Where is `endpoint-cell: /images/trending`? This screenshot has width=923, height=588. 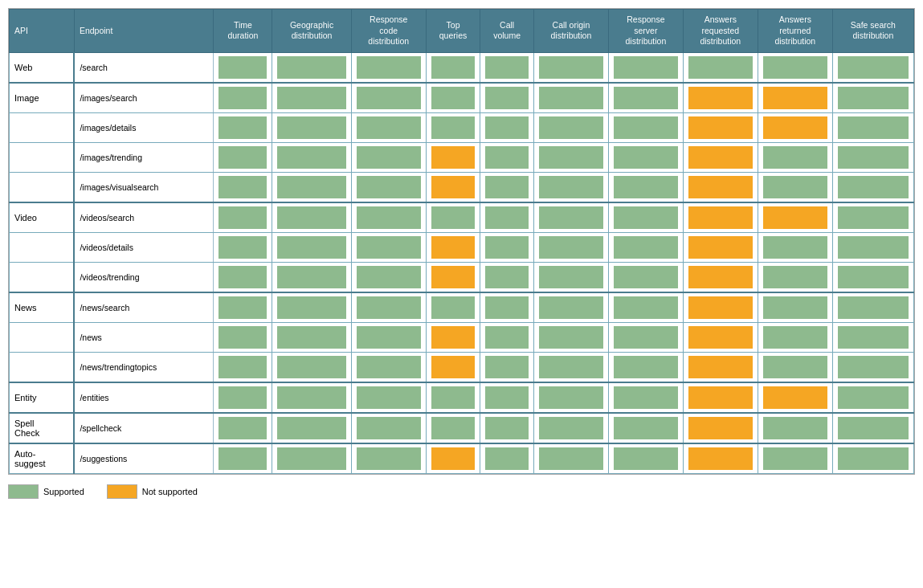 endpoint-cell: /images/trending is located at coordinates (143, 157).